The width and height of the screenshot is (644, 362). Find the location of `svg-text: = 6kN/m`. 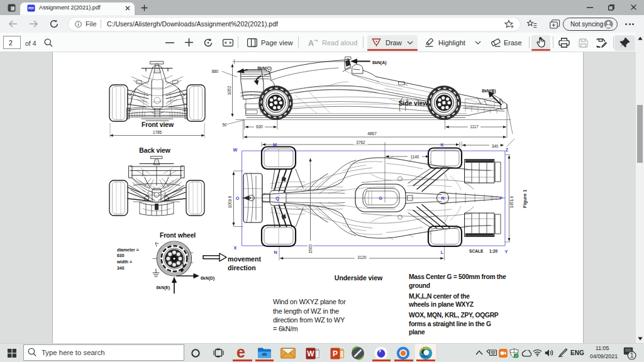

svg-text: = 6kN/m is located at coordinates (286, 329).